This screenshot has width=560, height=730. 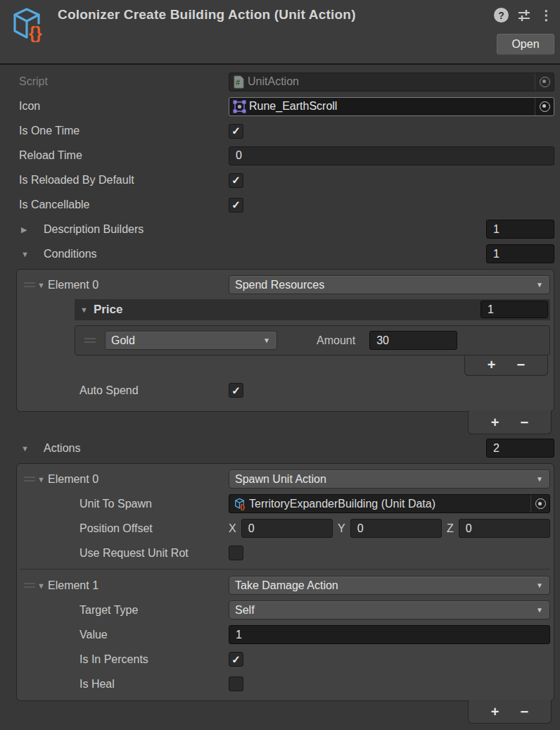 What do you see at coordinates (280, 448) in the screenshot?
I see `actions-row: ▼ Actions 2` at bounding box center [280, 448].